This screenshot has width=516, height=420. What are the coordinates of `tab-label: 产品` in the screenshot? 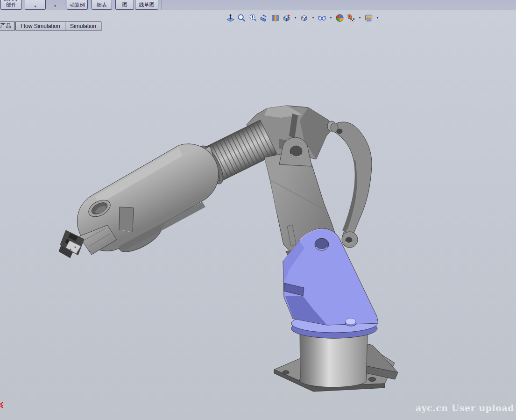 It's located at (6, 26).